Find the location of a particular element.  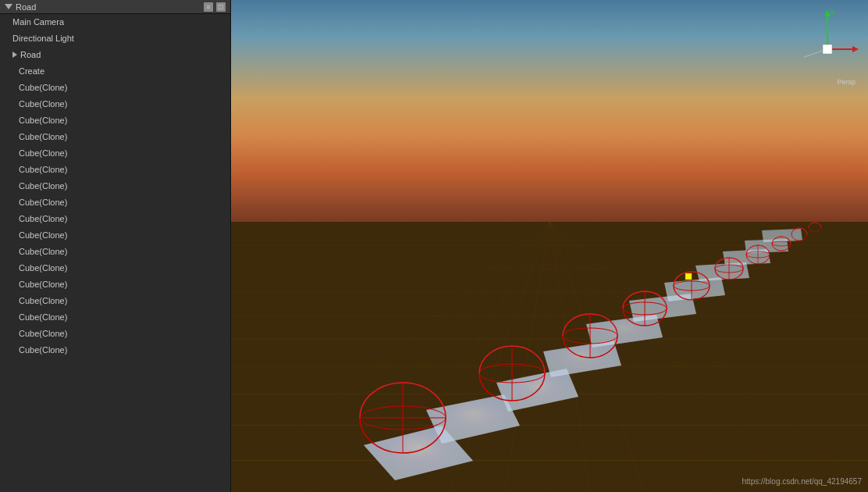

scene-gizmo: y x Persp is located at coordinates (827, 45).